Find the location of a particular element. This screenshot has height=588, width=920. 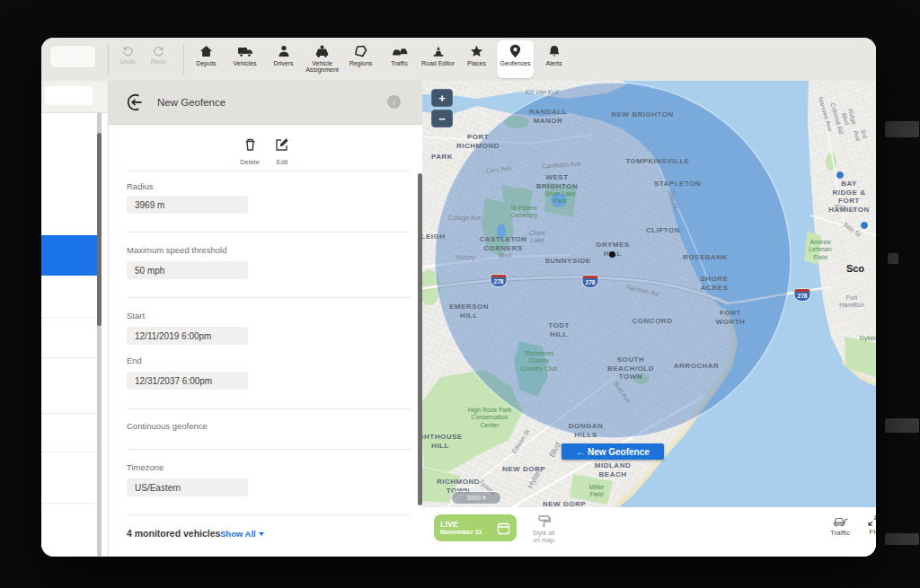

bell-icon is located at coordinates (554, 51).